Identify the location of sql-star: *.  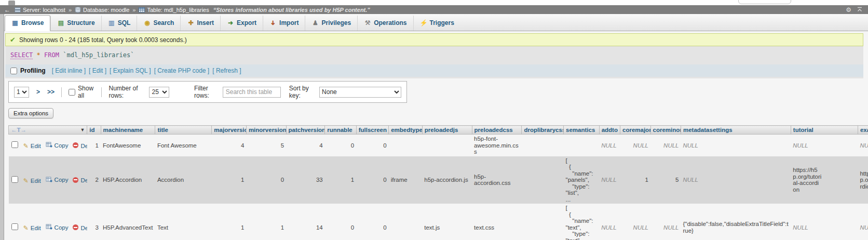
(38, 55).